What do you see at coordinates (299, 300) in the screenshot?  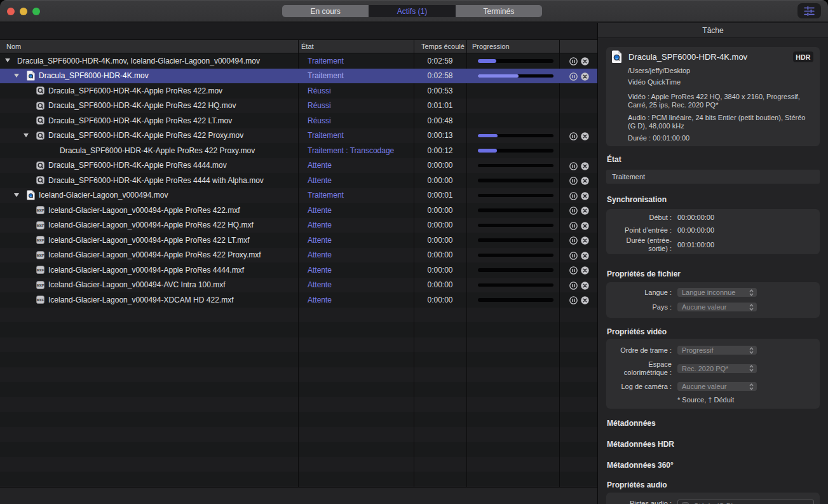 I see `job-row: MXFIceland-Glacier-Lagoon_v000494-XDCAM …` at bounding box center [299, 300].